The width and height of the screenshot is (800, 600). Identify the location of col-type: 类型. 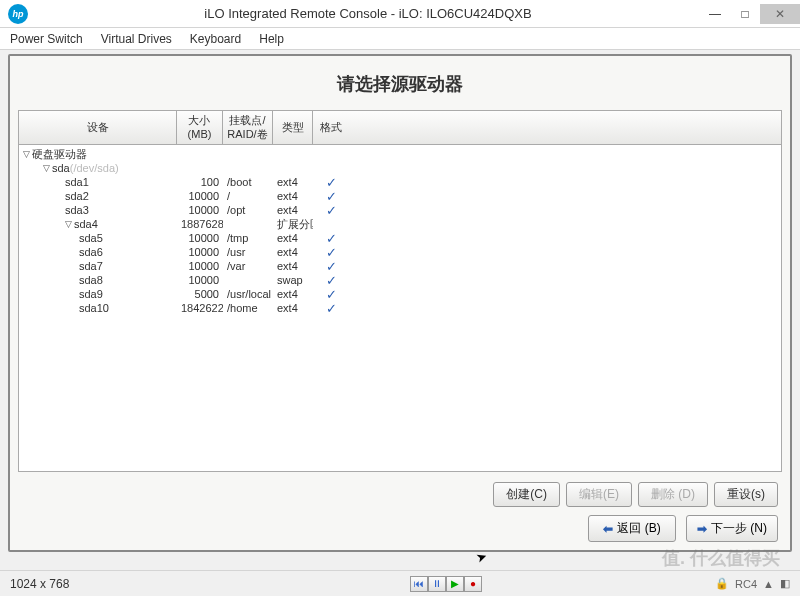
(293, 128).